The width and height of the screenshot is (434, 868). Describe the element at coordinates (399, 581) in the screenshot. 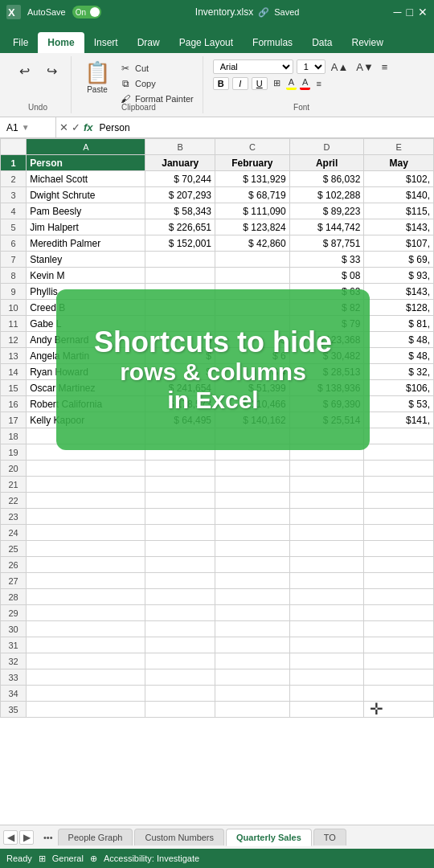

I see `cell-27-E` at that location.